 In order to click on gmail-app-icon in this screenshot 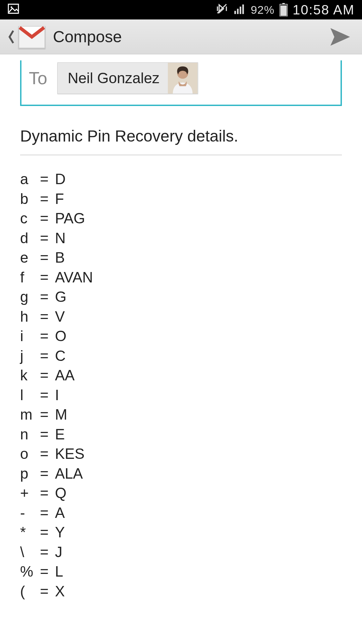, I will do `click(32, 37)`.